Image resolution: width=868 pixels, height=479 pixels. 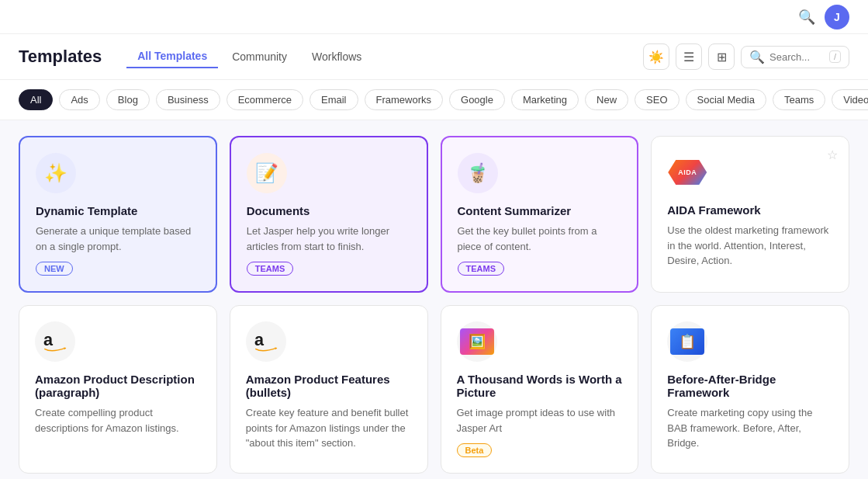 I want to click on card-documents: 📝DocumentsLet Jasper help you write long…, so click(x=329, y=214).